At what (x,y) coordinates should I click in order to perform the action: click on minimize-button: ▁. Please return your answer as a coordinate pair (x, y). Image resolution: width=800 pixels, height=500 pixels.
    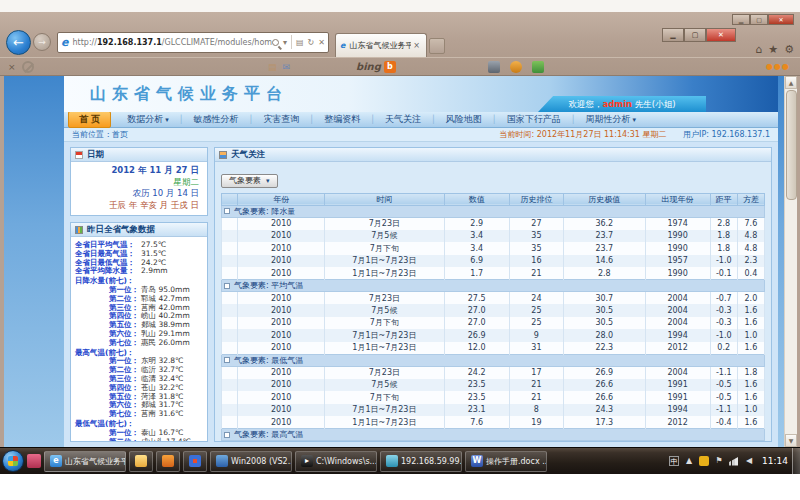
    Looking at the image, I should click on (673, 35).